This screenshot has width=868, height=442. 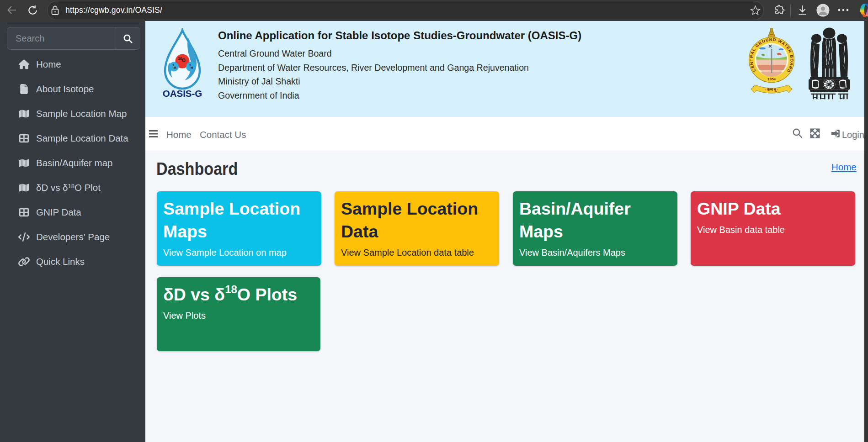 I want to click on svg-text: · केन्द भू ·, so click(x=772, y=89).